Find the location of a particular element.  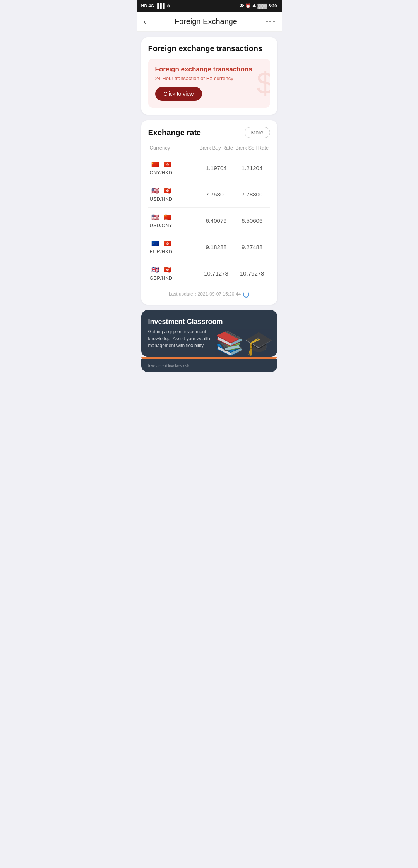

investment-banner: Investment Classroom Getting a grip on i… is located at coordinates (209, 333).